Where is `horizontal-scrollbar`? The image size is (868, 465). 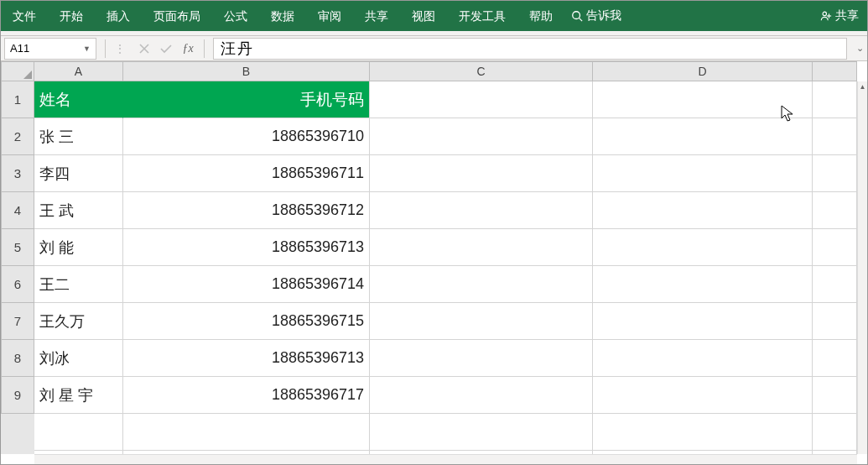
horizontal-scrollbar is located at coordinates (446, 459).